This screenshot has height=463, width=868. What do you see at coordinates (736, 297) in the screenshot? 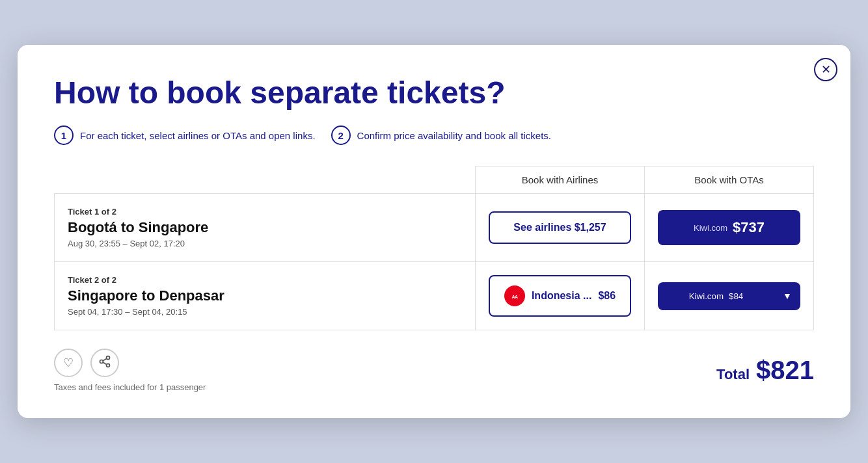
I see `kiwi-price-2: $84` at bounding box center [736, 297].